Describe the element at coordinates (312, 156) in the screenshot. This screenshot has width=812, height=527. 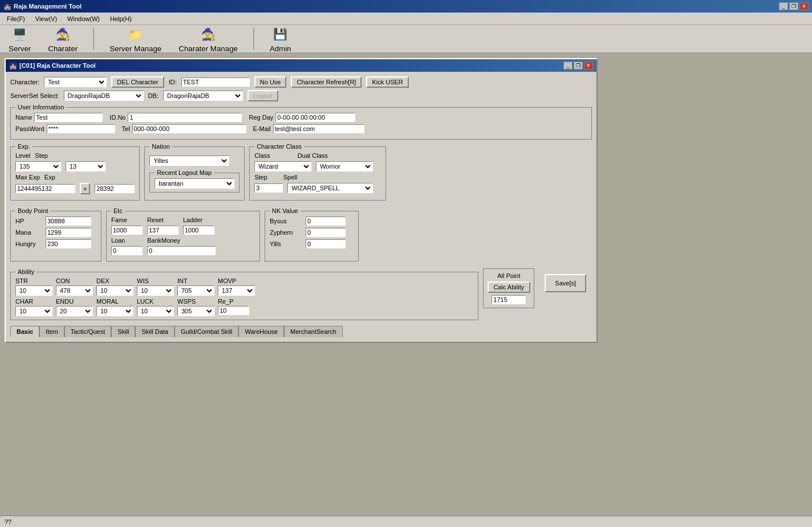
I see `dual-class-label: Dual Class` at that location.